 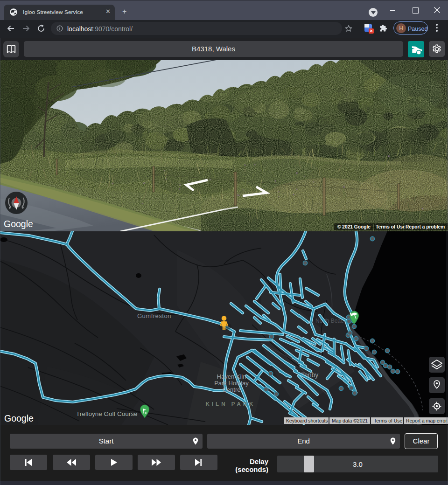 I want to click on svg-text: Gumfreston, so click(x=154, y=316).